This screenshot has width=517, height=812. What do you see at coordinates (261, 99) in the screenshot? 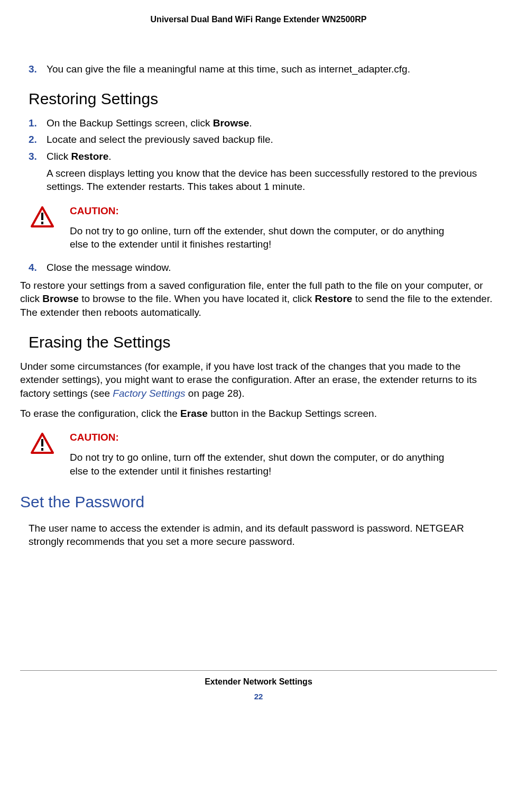
I see `heading-restoring: Restoring Settings` at bounding box center [261, 99].